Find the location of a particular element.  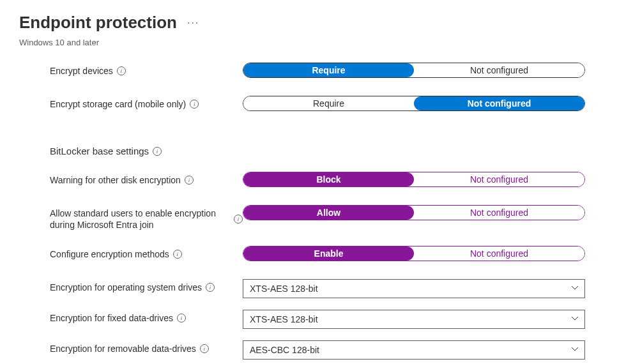

os-drives-select is located at coordinates (414, 289).